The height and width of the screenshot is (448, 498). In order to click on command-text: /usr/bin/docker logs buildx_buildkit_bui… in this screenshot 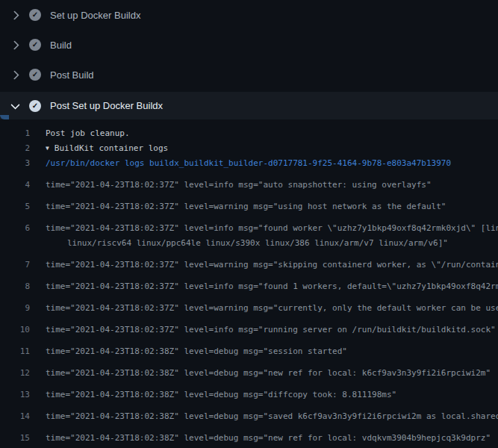, I will do `click(248, 164)`.